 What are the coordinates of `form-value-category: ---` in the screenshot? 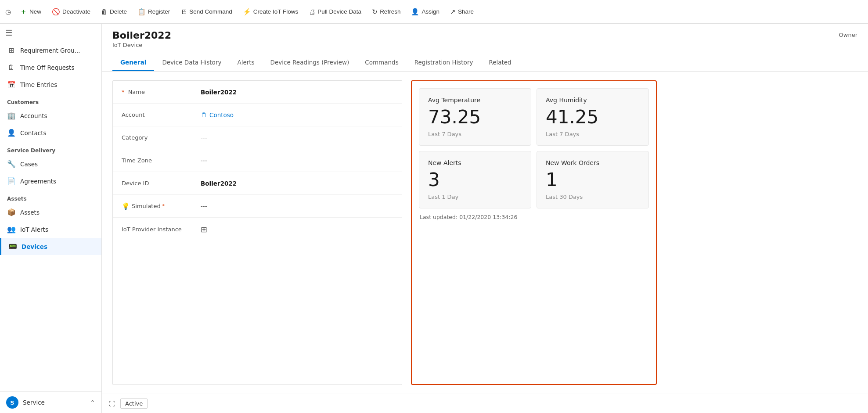 It's located at (297, 138).